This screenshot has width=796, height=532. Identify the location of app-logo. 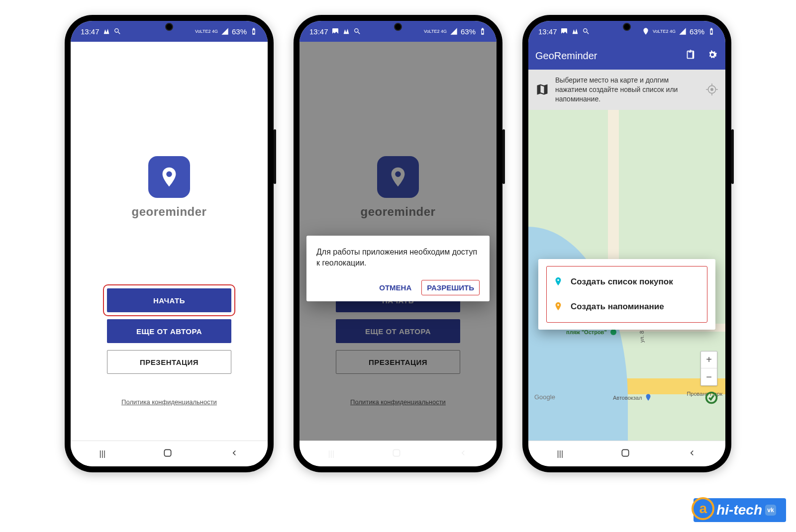
(169, 177).